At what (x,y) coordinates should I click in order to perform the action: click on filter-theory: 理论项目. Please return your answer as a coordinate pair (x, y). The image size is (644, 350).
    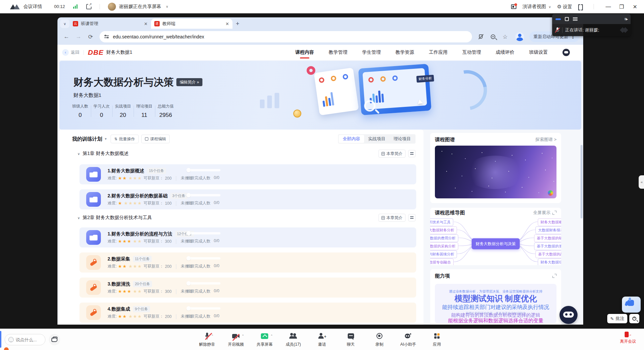
    Looking at the image, I should click on (402, 139).